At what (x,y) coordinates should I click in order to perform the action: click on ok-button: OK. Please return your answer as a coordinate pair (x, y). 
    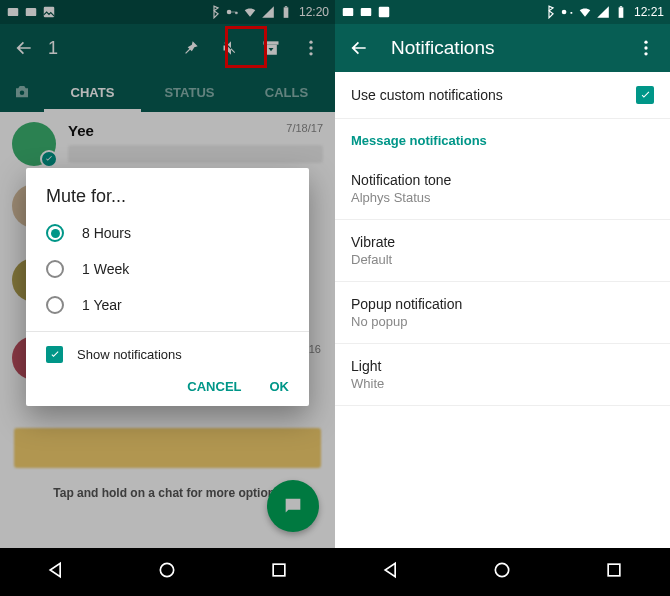
    Looking at the image, I should click on (280, 386).